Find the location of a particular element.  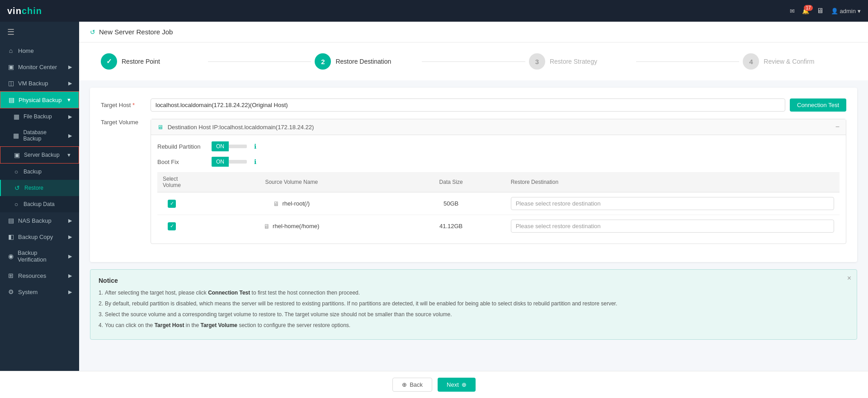

row2-volume-name: 🖥 rhel-home(/home) is located at coordinates (291, 226).